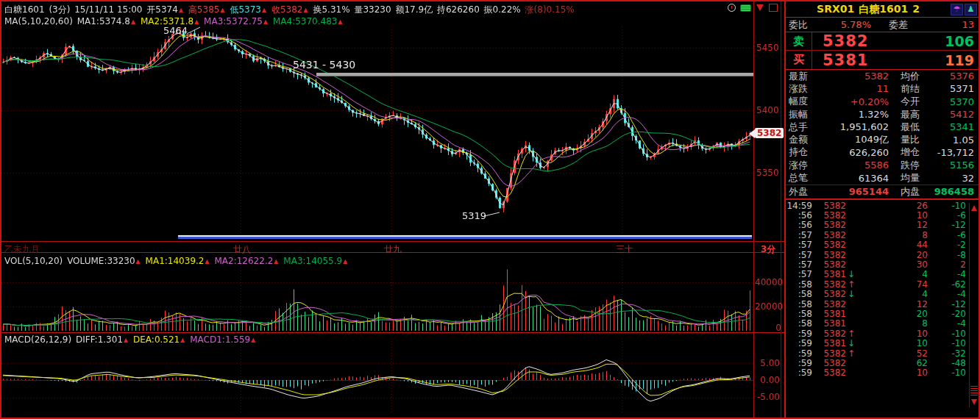 This screenshot has width=980, height=419. I want to click on tick-down-arrow-icon, so click(851, 294).